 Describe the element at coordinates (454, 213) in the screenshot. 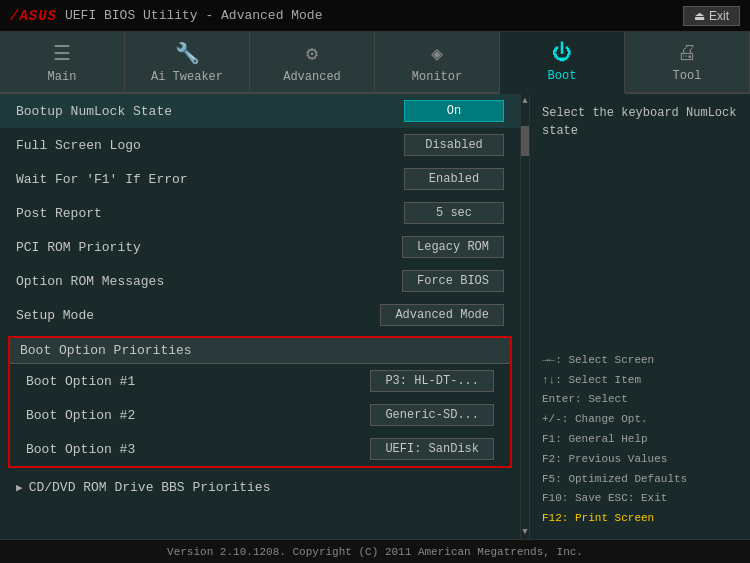

I see `post-report-value: 5 sec` at that location.